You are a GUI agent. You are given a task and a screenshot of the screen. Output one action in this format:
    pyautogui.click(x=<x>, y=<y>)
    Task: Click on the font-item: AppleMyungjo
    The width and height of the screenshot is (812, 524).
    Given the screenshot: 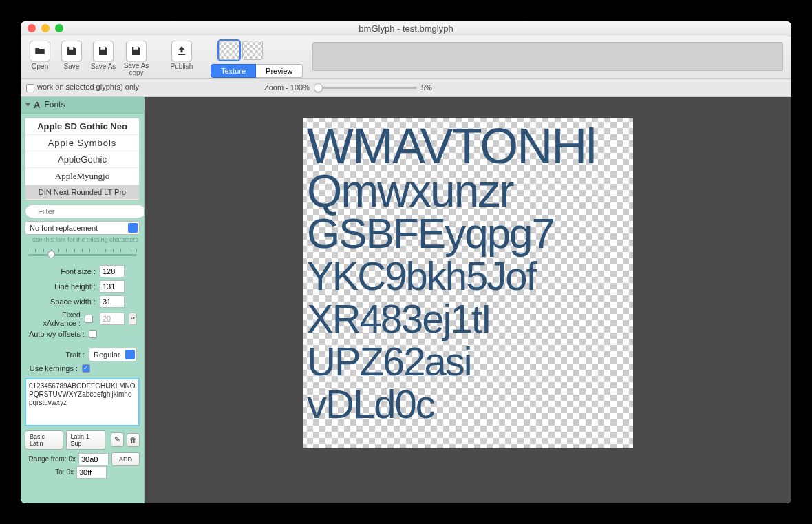 What is the action you would take?
    pyautogui.click(x=83, y=176)
    